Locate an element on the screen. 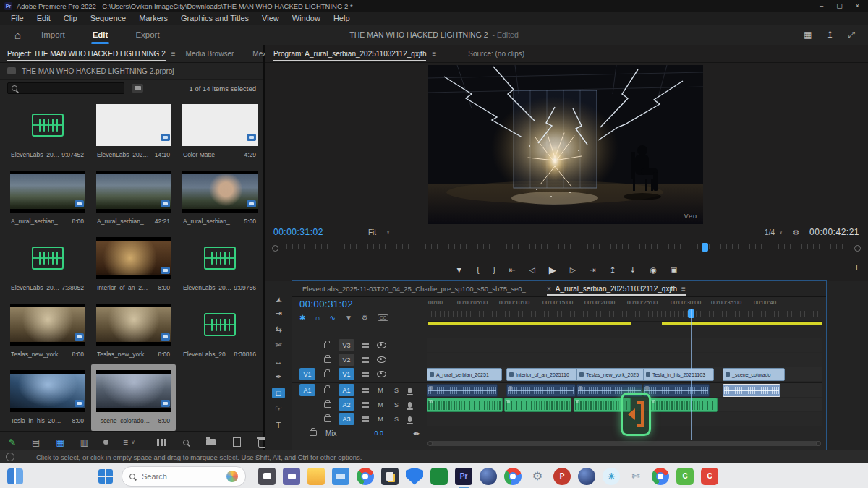  project-item: Color Matte 4:29 is located at coordinates (220, 132).